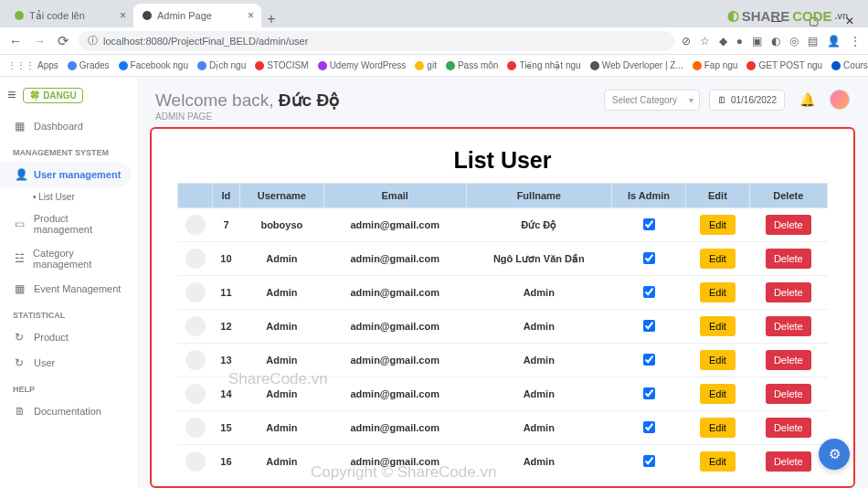  I want to click on sidebar-item-documentation: 🗎Documentation, so click(69, 411).